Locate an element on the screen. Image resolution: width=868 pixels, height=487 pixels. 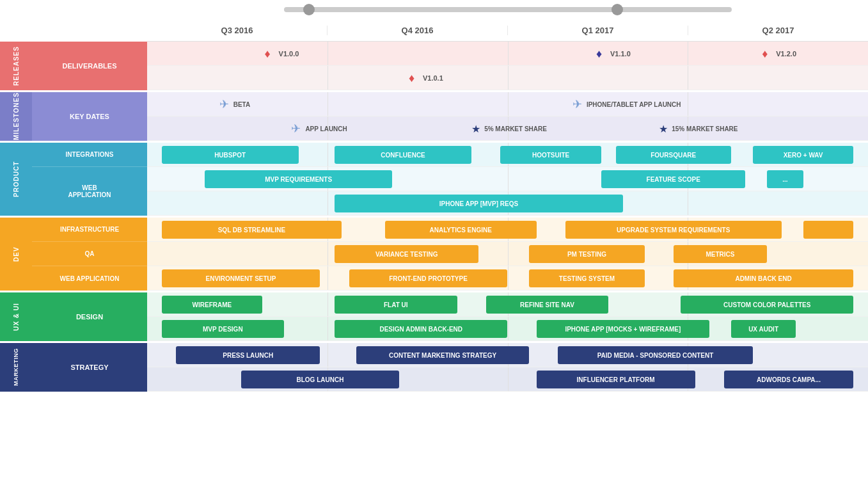
releases-section: RELEASES DELIVERABLES ♦ V1.0.0 ♦ V1.1.0 … is located at coordinates (434, 67).